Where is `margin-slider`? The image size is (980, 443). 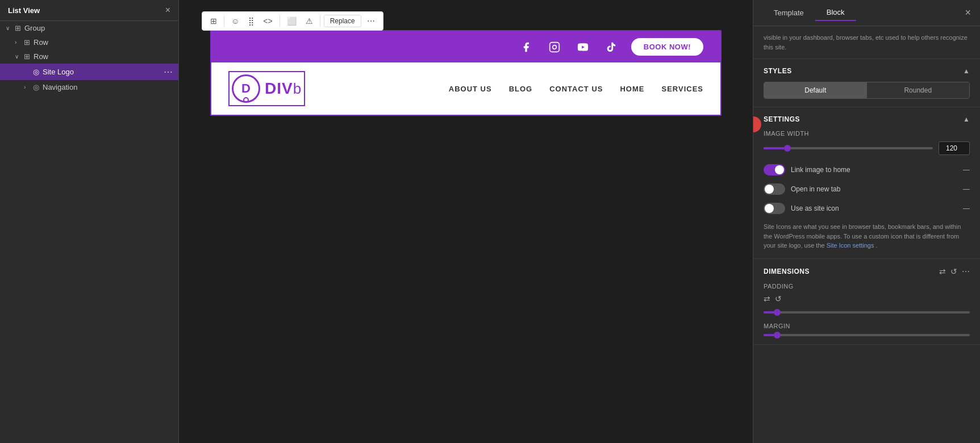 margin-slider is located at coordinates (867, 335).